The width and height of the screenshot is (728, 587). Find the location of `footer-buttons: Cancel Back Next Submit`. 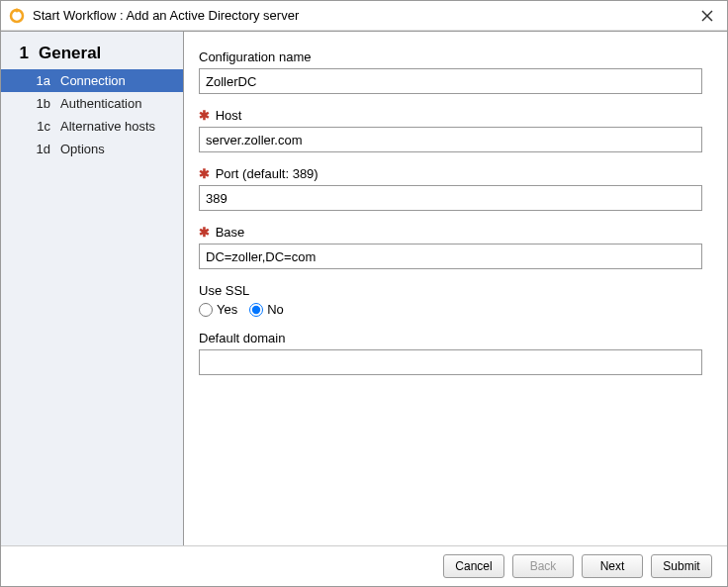

footer-buttons: Cancel Back Next Submit is located at coordinates (364, 566).